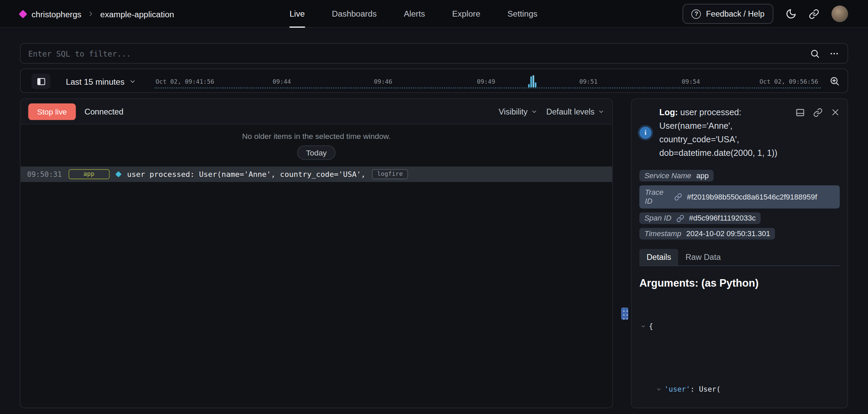 The image size is (868, 414). I want to click on logfire-logo-icon, so click(23, 14).